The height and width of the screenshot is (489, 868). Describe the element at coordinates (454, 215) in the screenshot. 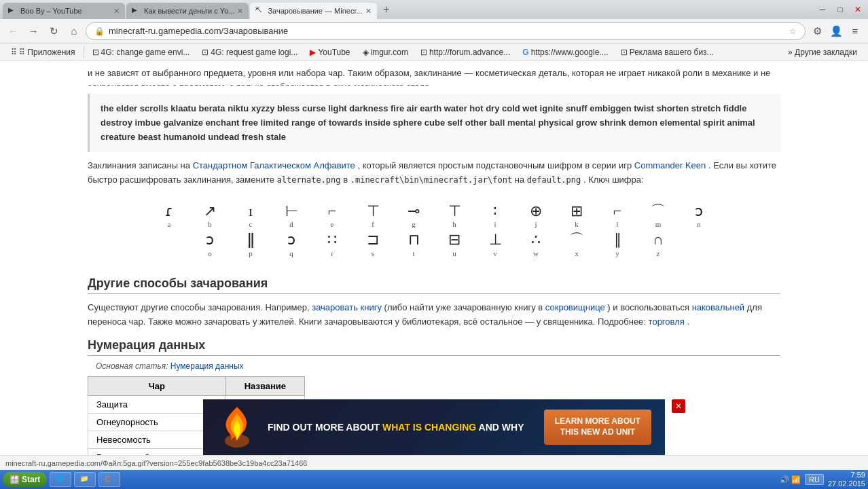

I see `letter-h: ⊤ h` at that location.